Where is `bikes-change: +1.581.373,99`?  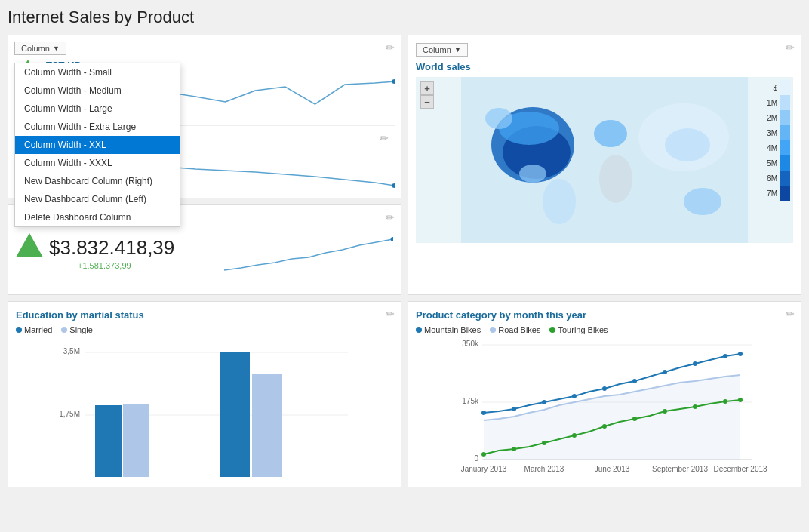 bikes-change: +1.581.373,99 is located at coordinates (148, 266).